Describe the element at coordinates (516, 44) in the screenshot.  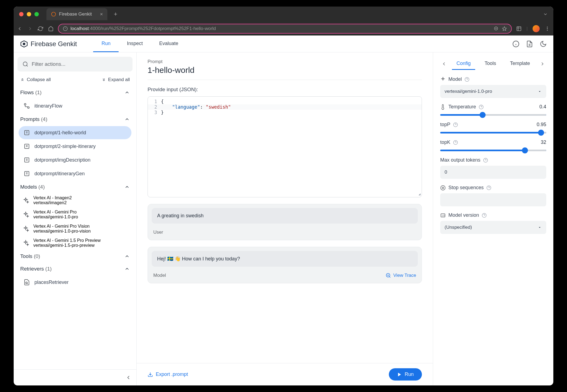
I see `info-icon` at that location.